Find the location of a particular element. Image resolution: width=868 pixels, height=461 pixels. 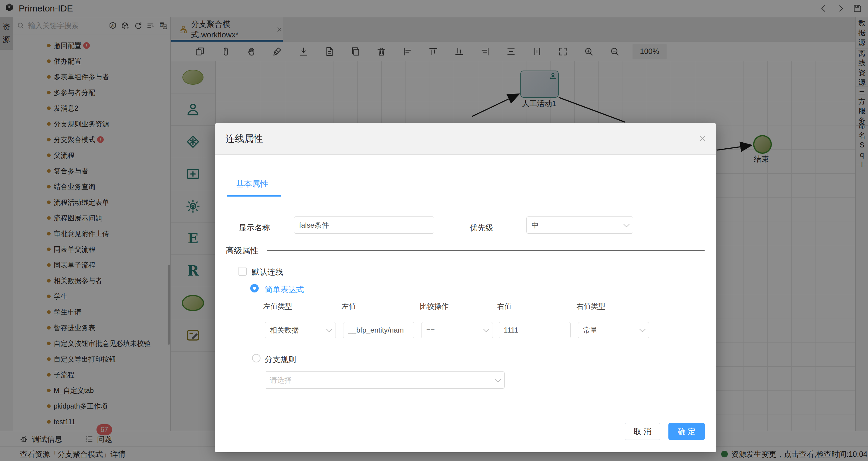

advanced-section-line is located at coordinates (486, 250).